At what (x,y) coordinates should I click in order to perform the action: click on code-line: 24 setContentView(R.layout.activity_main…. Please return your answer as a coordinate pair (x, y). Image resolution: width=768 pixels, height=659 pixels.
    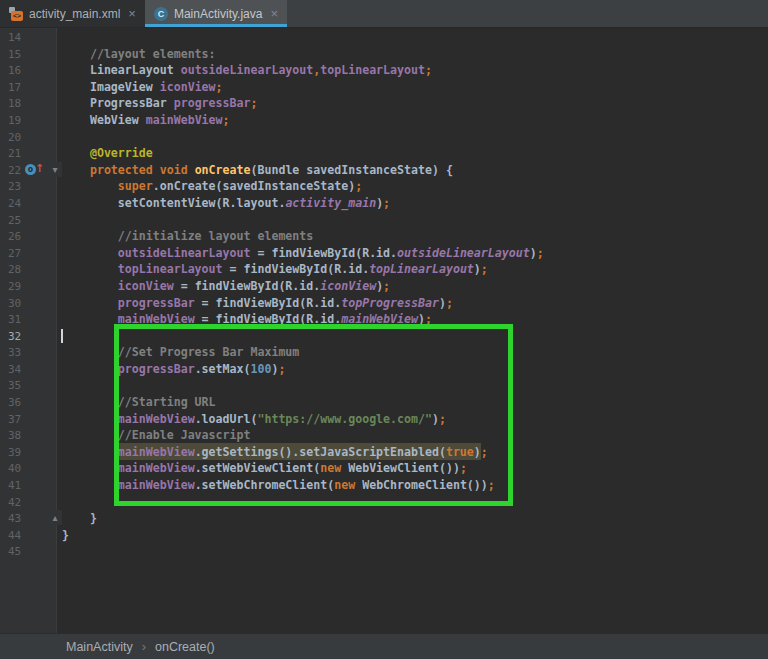
    Looking at the image, I should click on (384, 204).